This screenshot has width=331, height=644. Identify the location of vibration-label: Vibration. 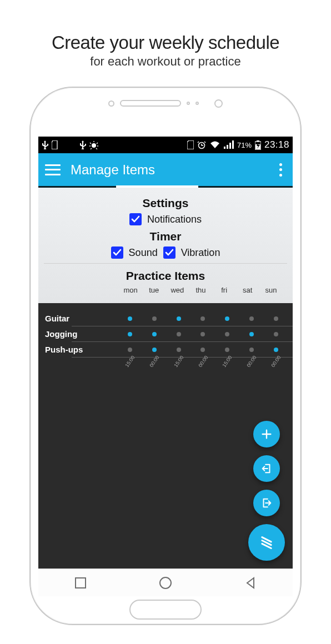
(201, 253).